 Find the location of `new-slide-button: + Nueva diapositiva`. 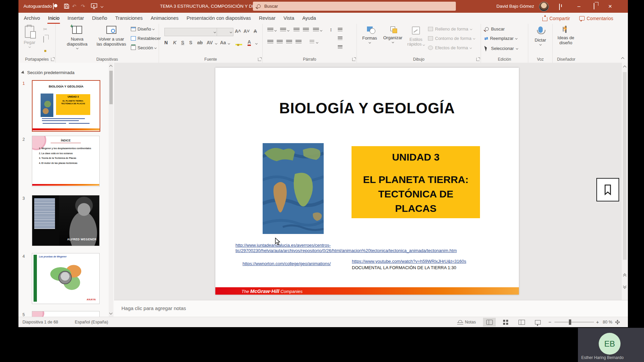

new-slide-button: + Nueva diapositiva is located at coordinates (77, 38).